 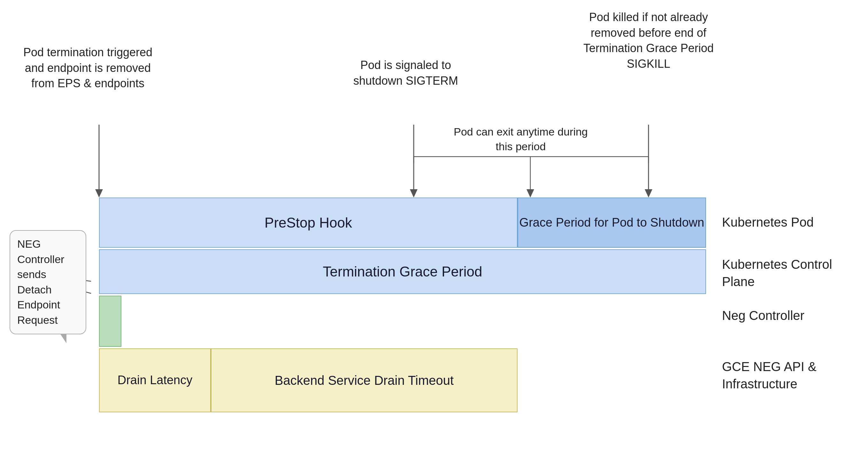 I want to click on row-label-kubernetes-pod: Kubernetes Pod, so click(x=768, y=222).